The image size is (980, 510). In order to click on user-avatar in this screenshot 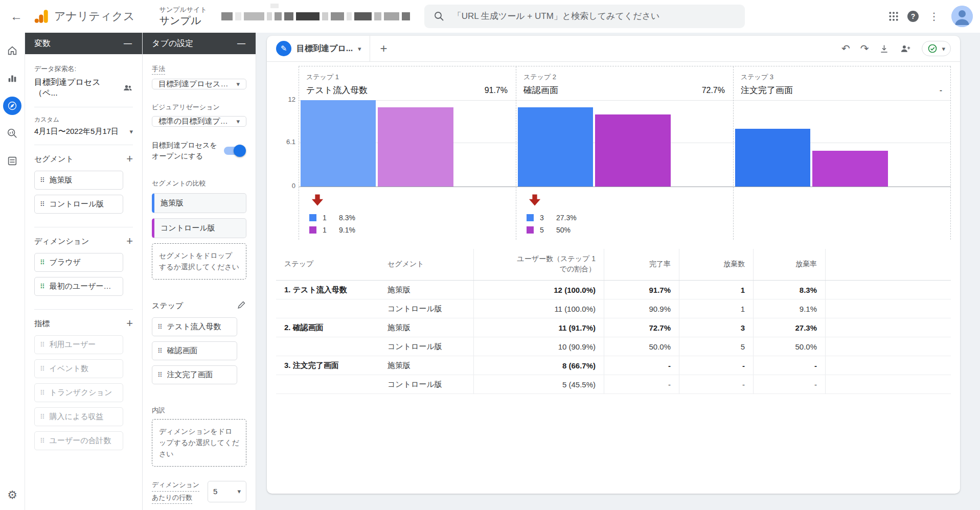, I will do `click(962, 16)`.